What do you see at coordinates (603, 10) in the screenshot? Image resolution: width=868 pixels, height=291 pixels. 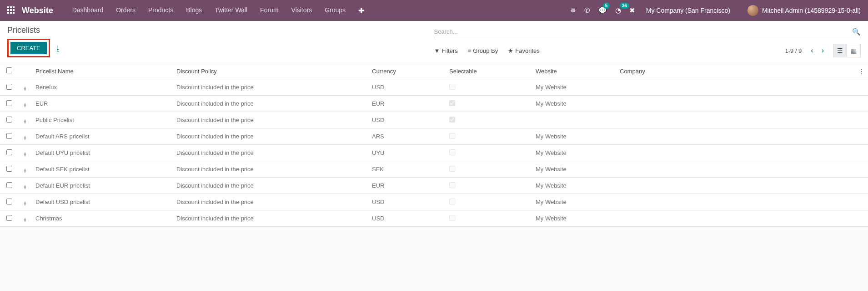 I see `chat-icon: 💬5` at bounding box center [603, 10].